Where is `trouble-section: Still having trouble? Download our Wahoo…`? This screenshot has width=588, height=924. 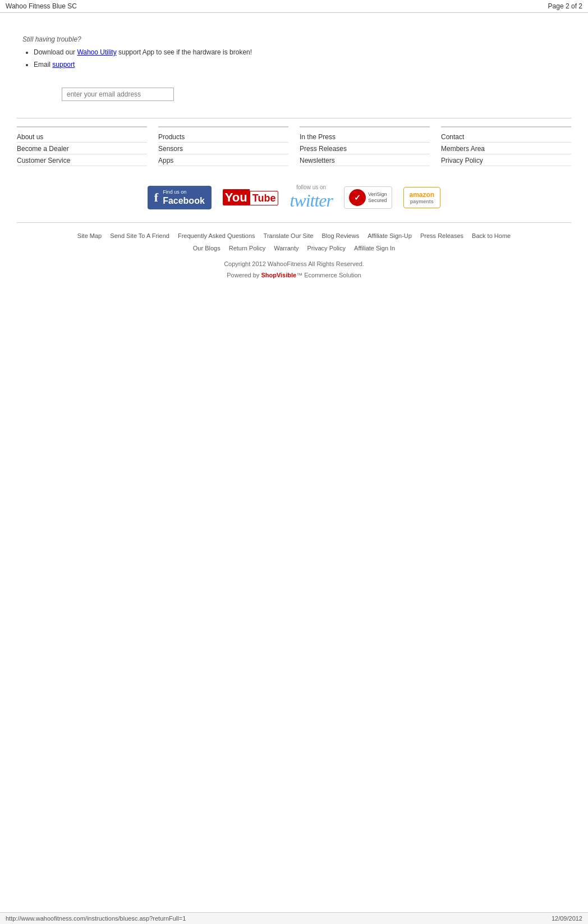 trouble-section: Still having trouble? Download our Wahoo… is located at coordinates (294, 53).